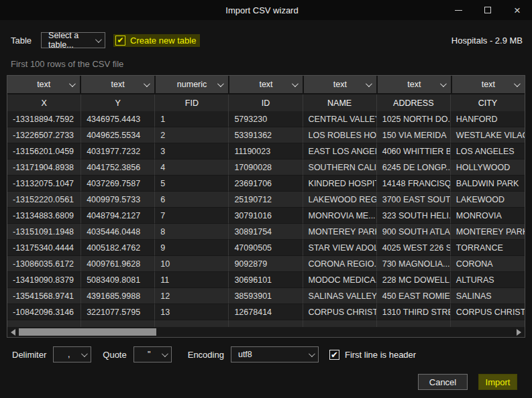 Image resolution: width=532 pixels, height=398 pixels. What do you see at coordinates (266, 85) in the screenshot?
I see `column-type-row: texttextnumerictexttexttexttext` at bounding box center [266, 85].